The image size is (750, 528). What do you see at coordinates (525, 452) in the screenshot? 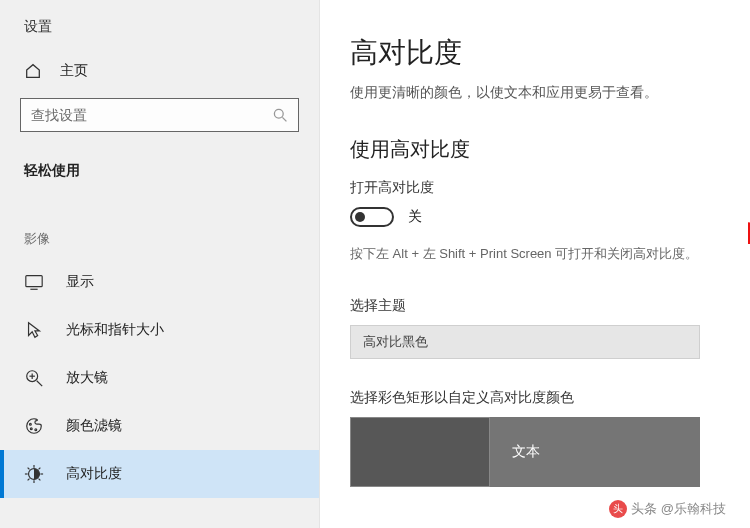
I see `color-customize-panel: 文本` at bounding box center [525, 452].